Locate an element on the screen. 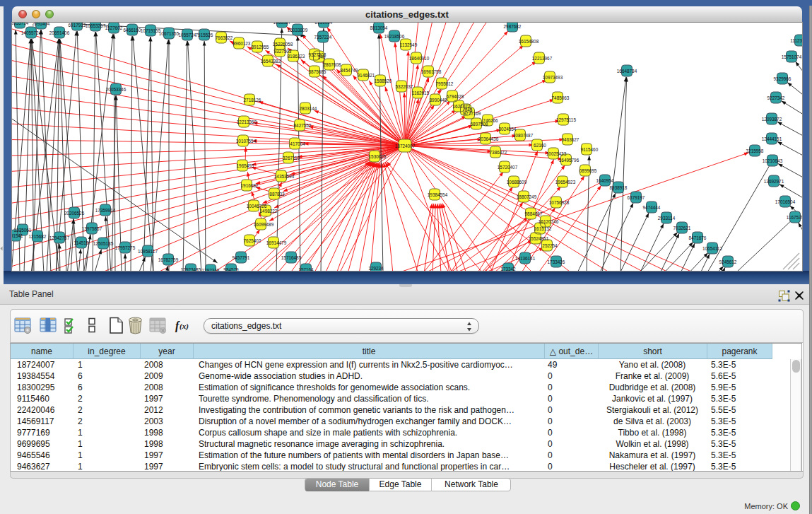 The height and width of the screenshot is (514, 812). svg-text: 10807487 is located at coordinates (523, 136).